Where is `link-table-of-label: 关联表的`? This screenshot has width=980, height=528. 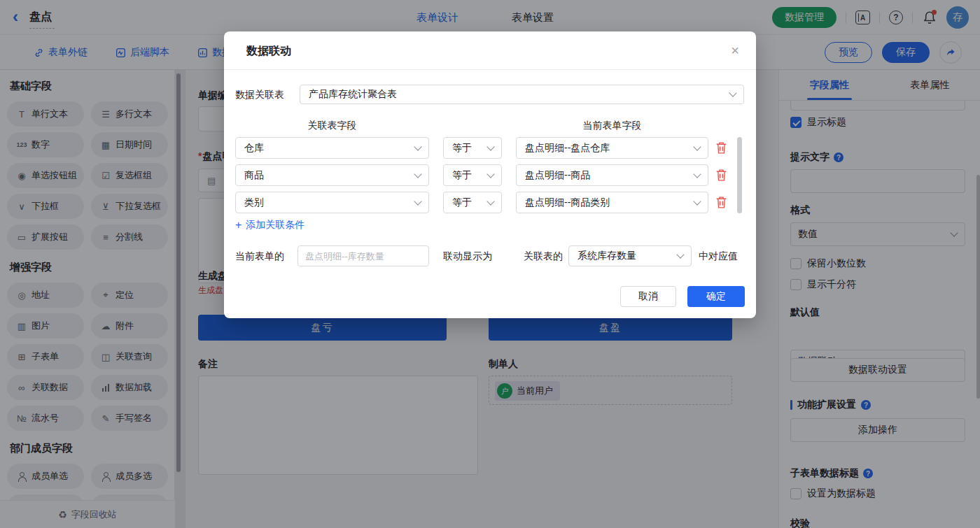
link-table-of-label: 关联表的 is located at coordinates (543, 256).